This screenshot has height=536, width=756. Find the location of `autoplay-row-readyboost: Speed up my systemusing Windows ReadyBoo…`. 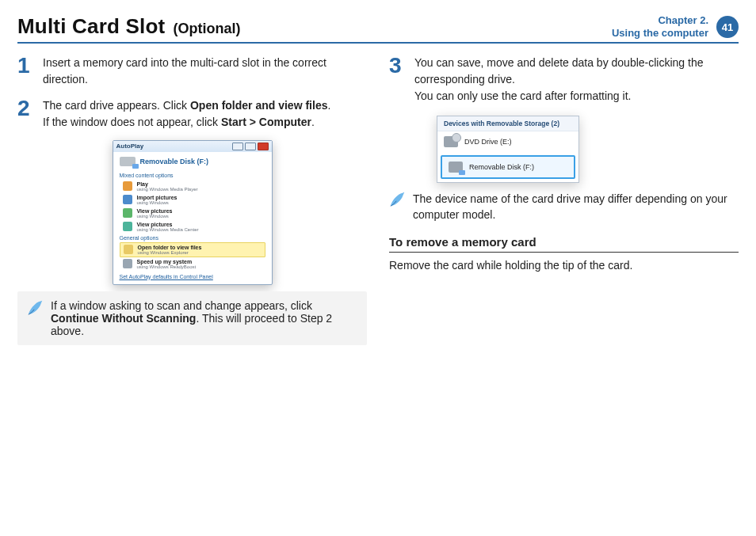

autoplay-row-readyboost: Speed up my systemusing Windows ReadyBoo… is located at coordinates (193, 264).